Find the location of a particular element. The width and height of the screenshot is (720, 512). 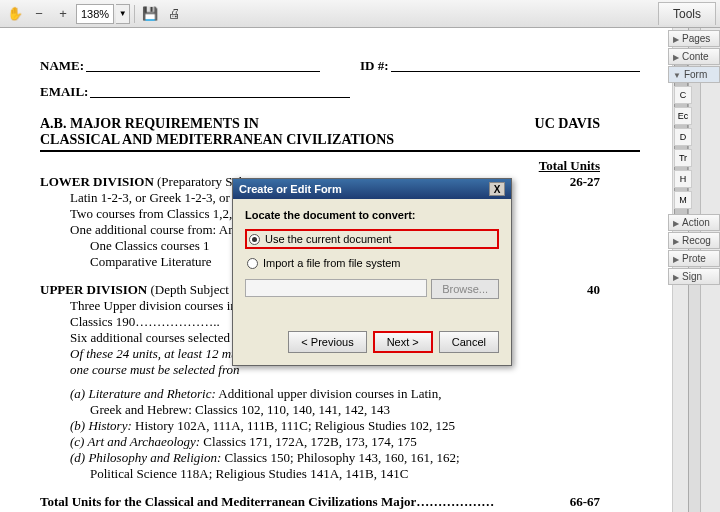

zoom-dropdown: ▼ is located at coordinates (123, 14).